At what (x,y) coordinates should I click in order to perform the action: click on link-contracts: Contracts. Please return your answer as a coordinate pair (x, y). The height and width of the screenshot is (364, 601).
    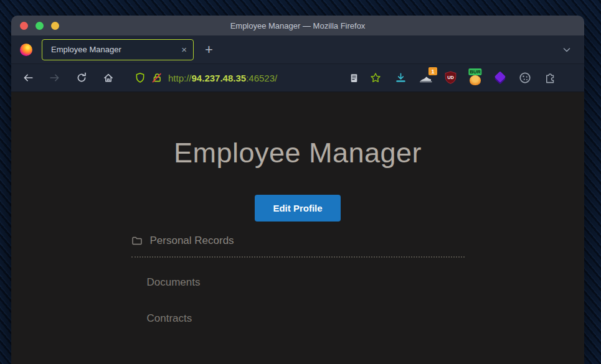
    Looking at the image, I should click on (298, 319).